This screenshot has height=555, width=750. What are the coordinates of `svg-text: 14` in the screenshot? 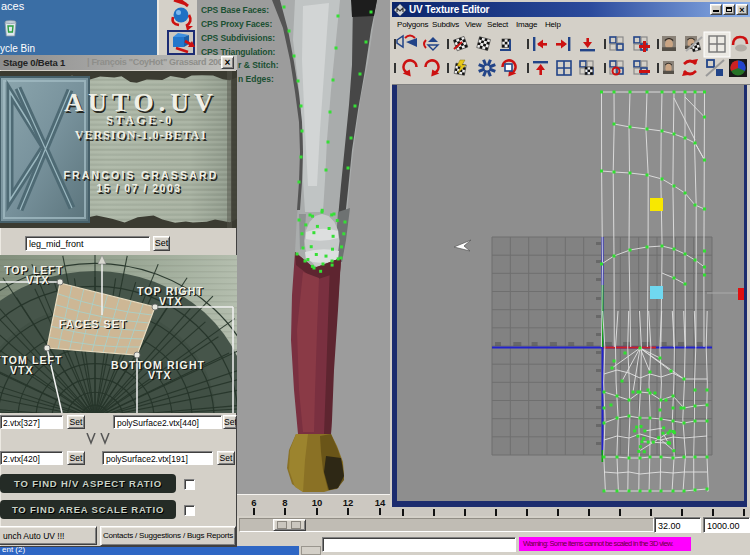 It's located at (380, 502).